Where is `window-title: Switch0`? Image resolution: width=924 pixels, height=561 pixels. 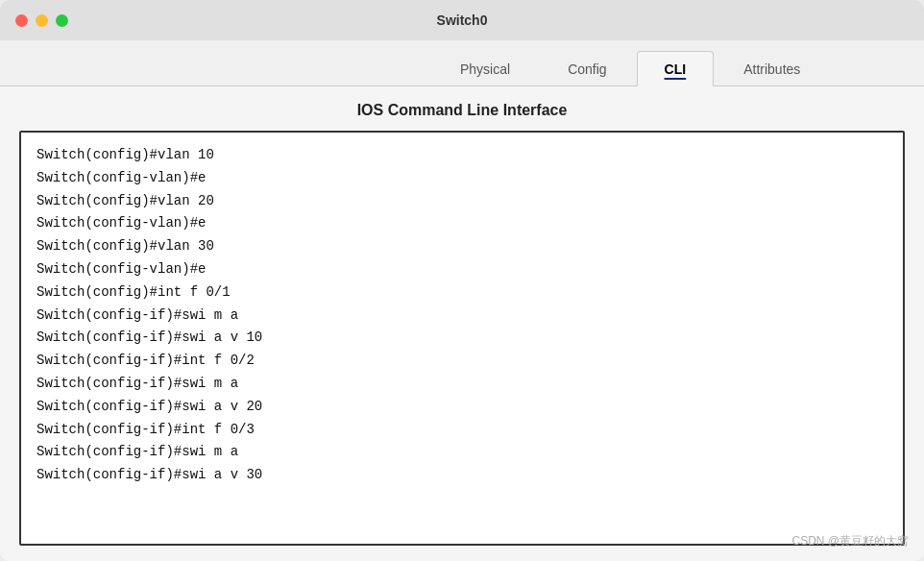
window-title: Switch0 is located at coordinates (463, 20).